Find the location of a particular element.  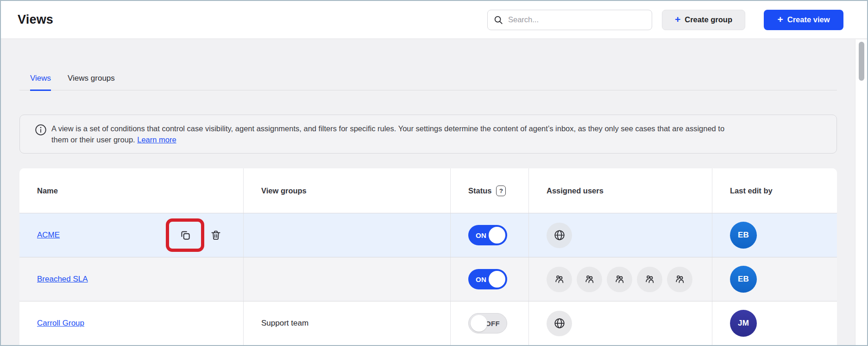

name-cell: ACME is located at coordinates (132, 235).